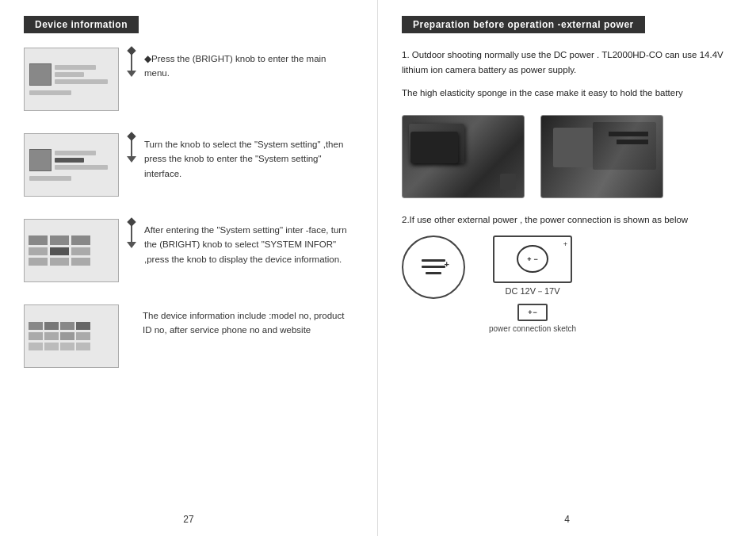 Image resolution: width=756 pixels, height=536 pixels. I want to click on photo-row, so click(567, 157).